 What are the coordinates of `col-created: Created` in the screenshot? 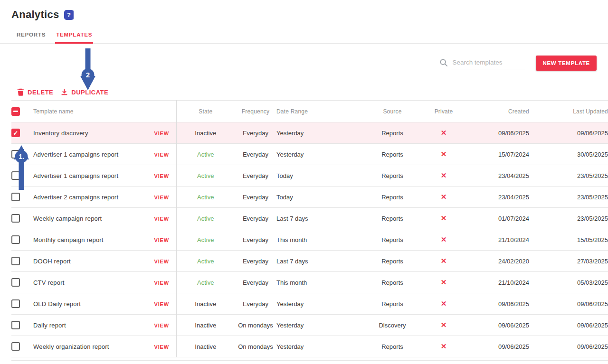 It's located at (499, 112).